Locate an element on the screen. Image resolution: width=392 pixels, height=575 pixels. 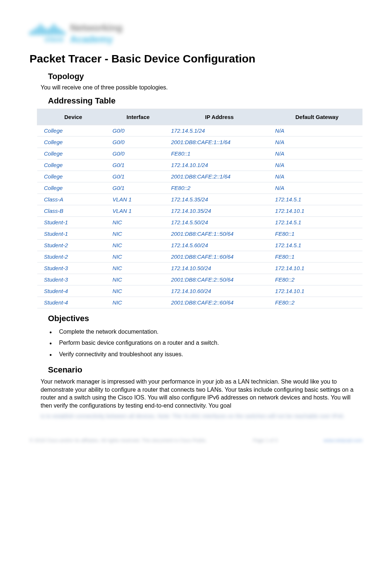
section-topology: Topology is located at coordinates (205, 76).